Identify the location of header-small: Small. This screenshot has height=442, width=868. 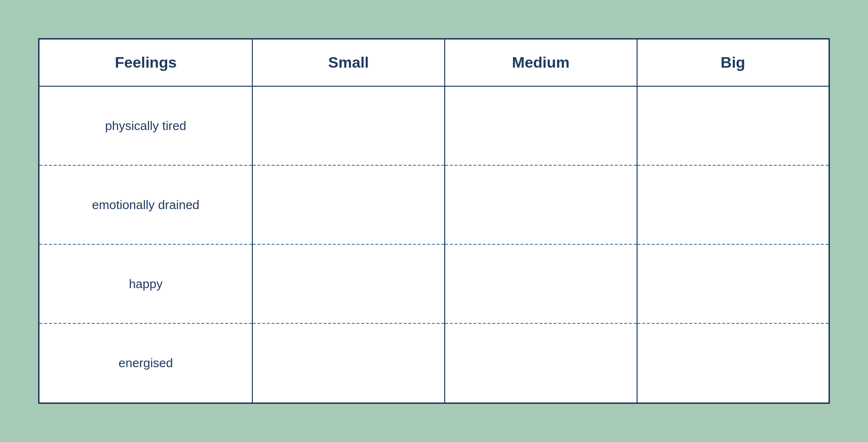
(349, 63).